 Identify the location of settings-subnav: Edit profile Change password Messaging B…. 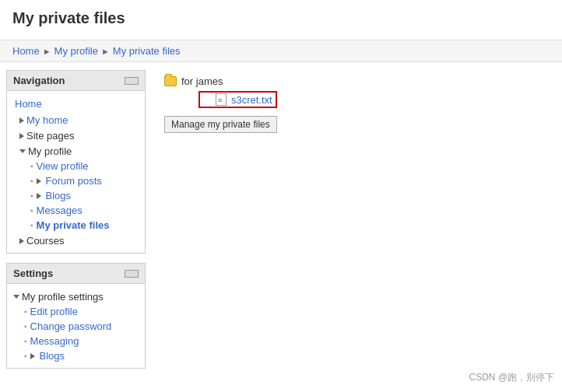
(76, 334).